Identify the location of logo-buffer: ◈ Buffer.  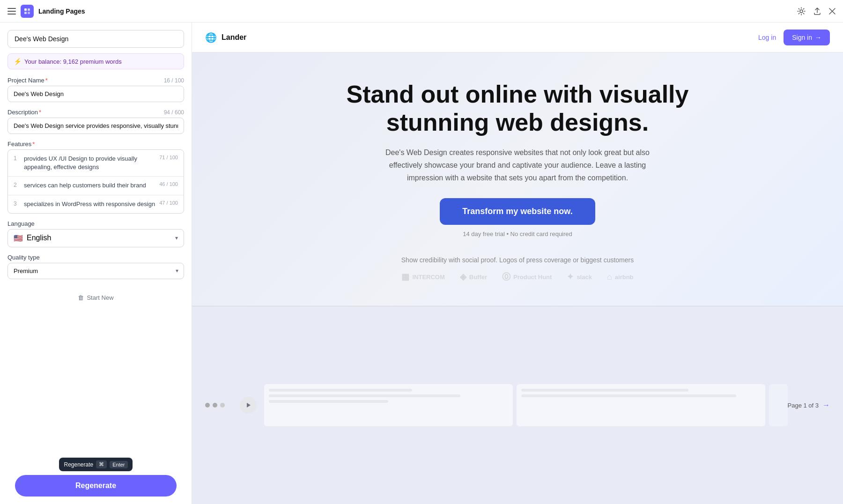
(473, 277).